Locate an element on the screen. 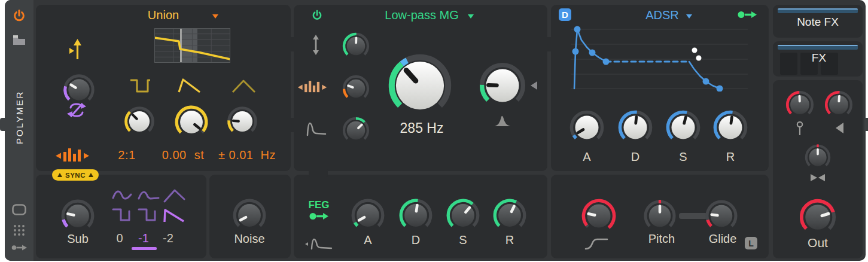 Image resolution: width=868 pixels, height=262 pixels. filter-power-icon is located at coordinates (317, 16).